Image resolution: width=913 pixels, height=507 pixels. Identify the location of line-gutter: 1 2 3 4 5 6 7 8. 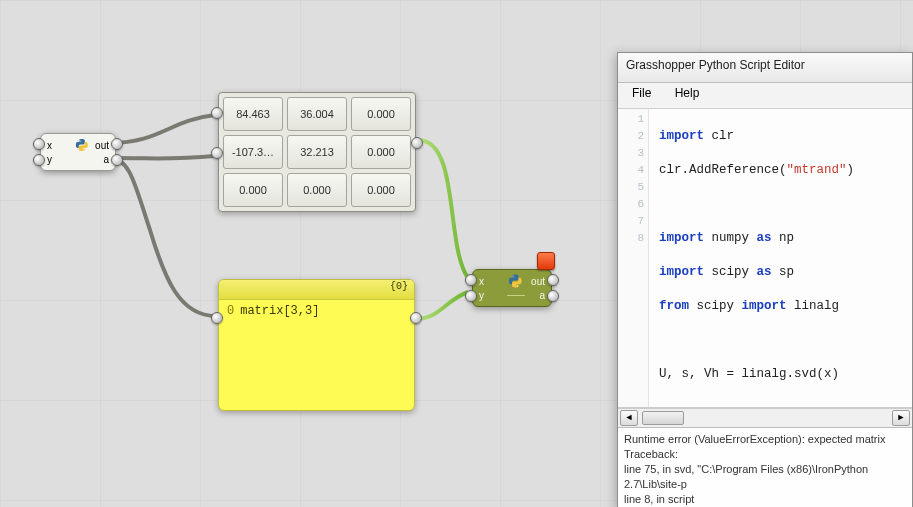
(634, 258).